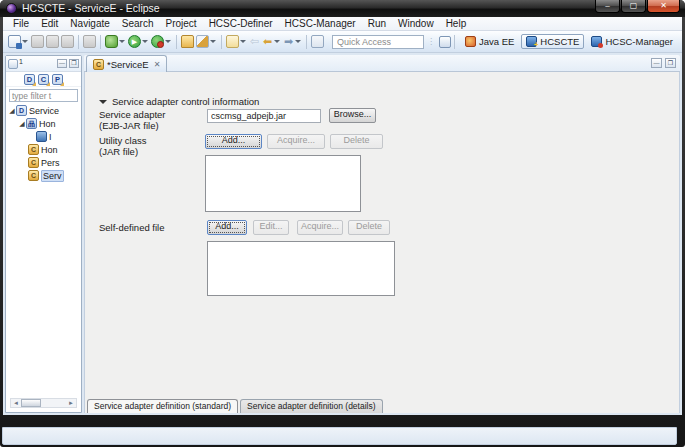  Describe the element at coordinates (664, 6) in the screenshot. I see `close-button: ✕` at that location.